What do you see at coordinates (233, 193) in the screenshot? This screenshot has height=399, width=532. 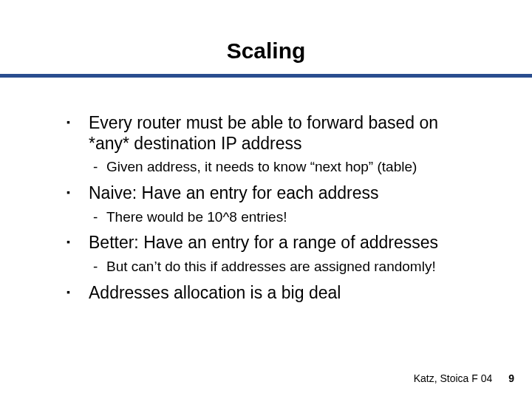 I see `bullet-text: Naive: Have an entry for each address` at bounding box center [233, 193].